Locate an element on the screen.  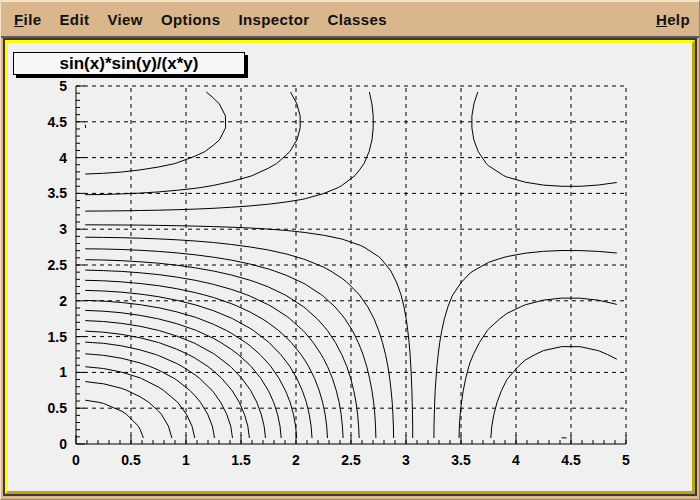
plot-title-box: sin(x)*sin(y)/(x*y) is located at coordinates (129, 64).